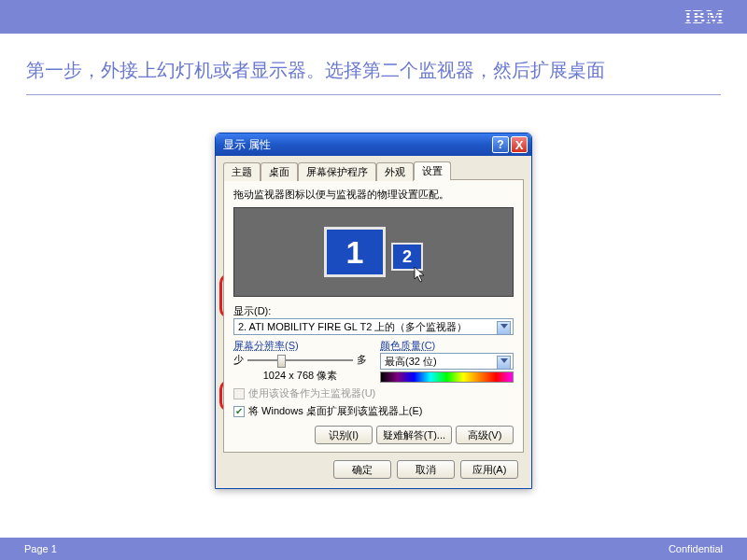  What do you see at coordinates (301, 360) in the screenshot?
I see `resolution-slider: 少 多` at bounding box center [301, 360].